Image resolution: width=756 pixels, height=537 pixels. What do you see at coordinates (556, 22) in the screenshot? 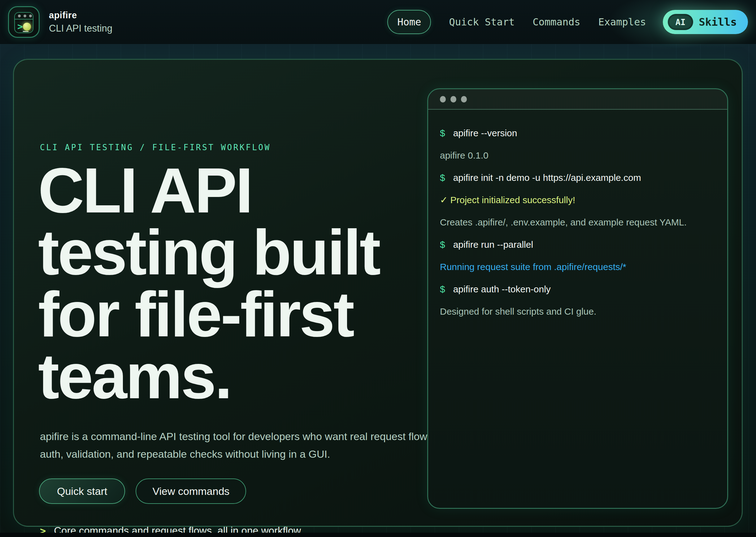
I see `nav-link-commands: Commands` at bounding box center [556, 22].